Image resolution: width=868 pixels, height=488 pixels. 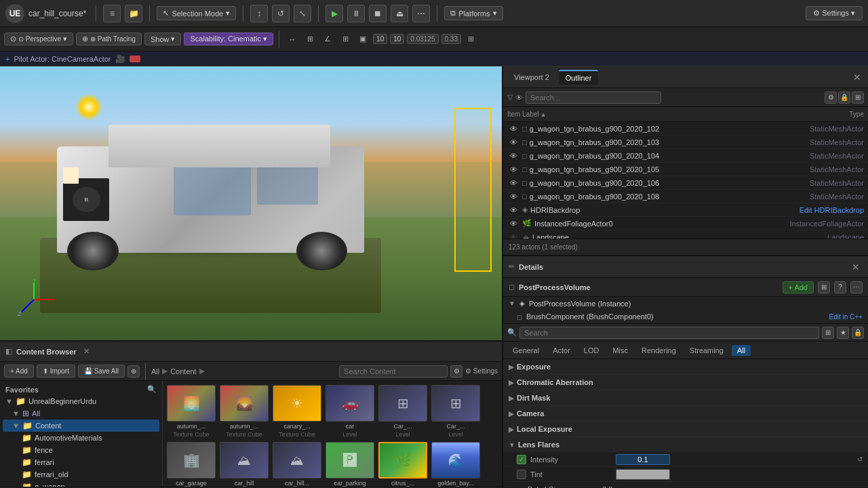 What do you see at coordinates (102, 371) in the screenshot?
I see `cb-save-all-btn: 💾 Save All` at bounding box center [102, 371].